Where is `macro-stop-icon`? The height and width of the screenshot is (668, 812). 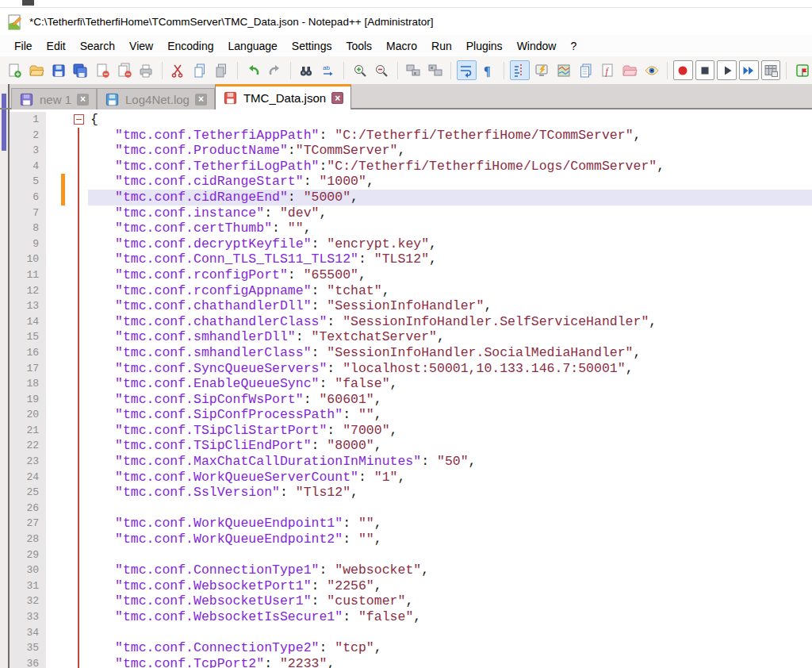
macro-stop-icon is located at coordinates (706, 70).